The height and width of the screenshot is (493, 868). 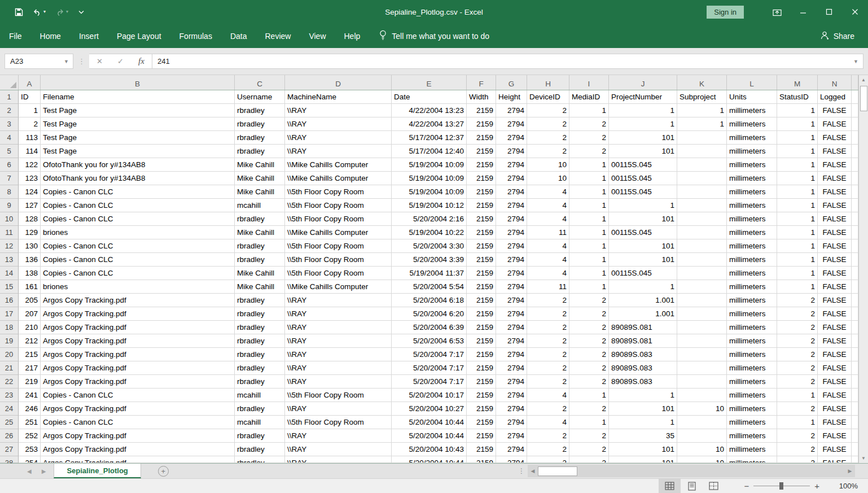 What do you see at coordinates (429, 460) in the screenshot?
I see `cell: 5/20/2004 10:44` at bounding box center [429, 460].